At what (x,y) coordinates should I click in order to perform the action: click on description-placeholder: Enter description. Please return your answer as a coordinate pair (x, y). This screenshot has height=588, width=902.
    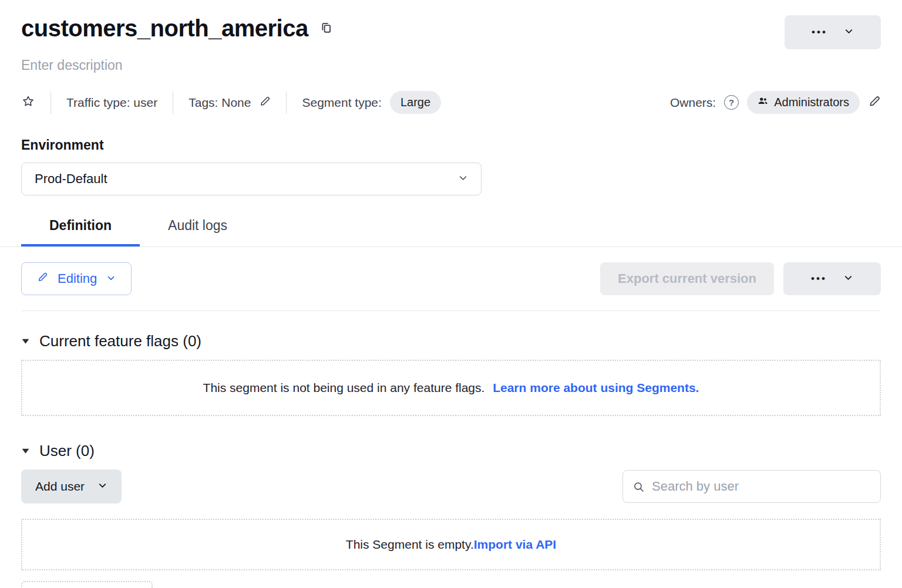
    Looking at the image, I should click on (451, 66).